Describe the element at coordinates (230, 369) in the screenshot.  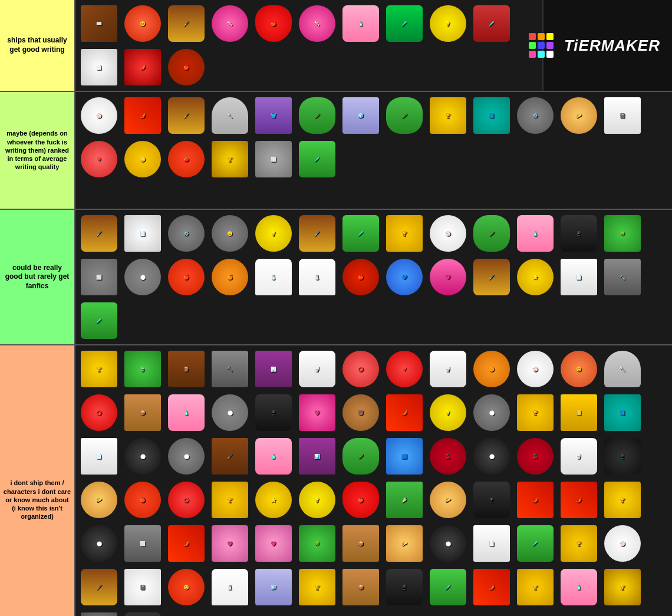
I see `list-item: 🔨` at that location.